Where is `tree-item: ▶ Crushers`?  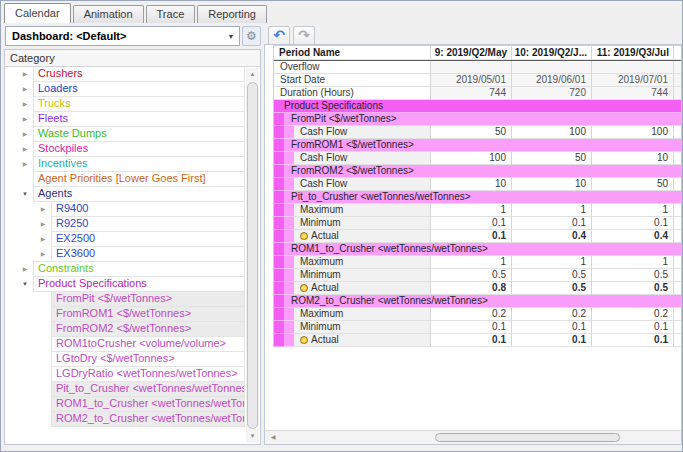
tree-item: ▶ Crushers is located at coordinates (125, 74).